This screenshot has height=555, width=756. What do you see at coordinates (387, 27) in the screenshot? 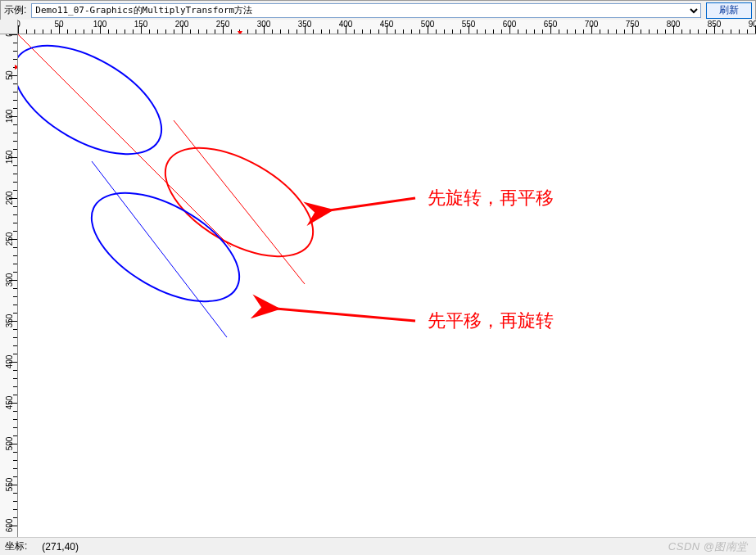
I see `ruler-horizontal: 0501001502002503003504004505005506006507…` at bounding box center [387, 27].